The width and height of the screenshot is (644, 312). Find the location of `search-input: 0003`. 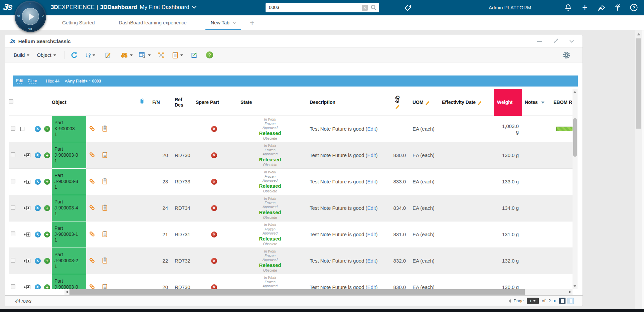

search-input: 0003 is located at coordinates (274, 7).